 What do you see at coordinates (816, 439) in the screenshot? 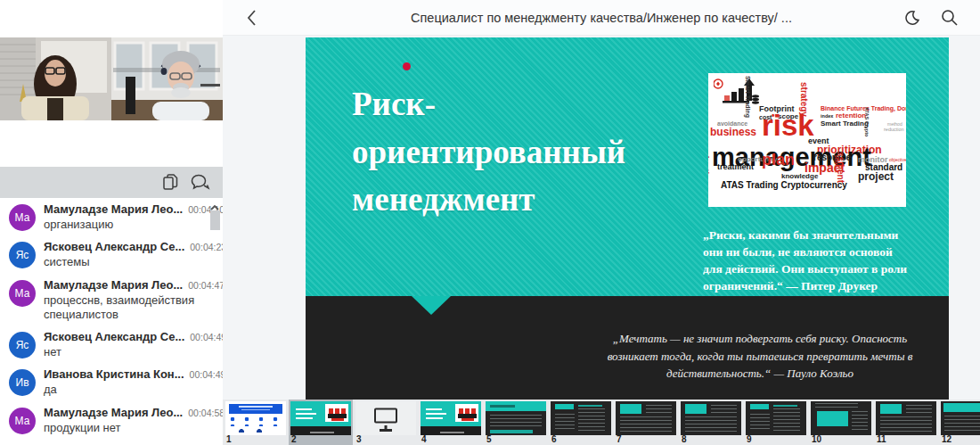
I see `thumbnail-number: 10` at bounding box center [816, 439].